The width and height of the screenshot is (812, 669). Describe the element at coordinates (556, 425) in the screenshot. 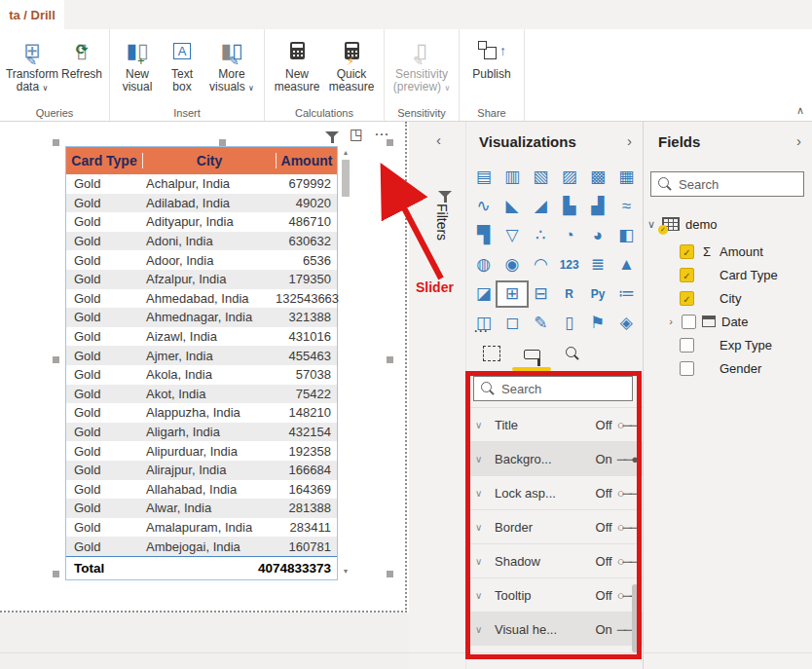

I see `format-section-title: ∨ Title Off ○──` at that location.